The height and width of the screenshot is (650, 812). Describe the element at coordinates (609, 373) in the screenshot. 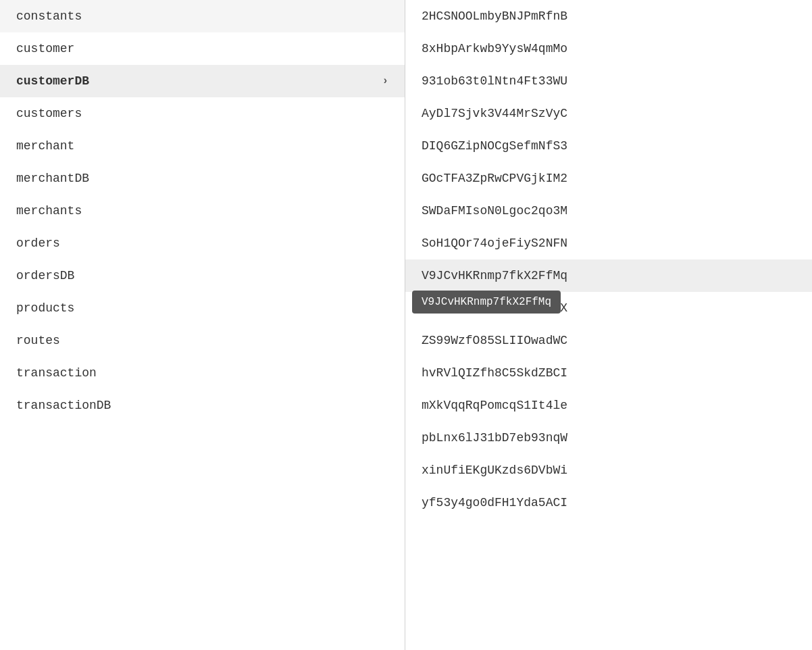

I see `right-item-item12: hvRVlQIZfh8C5SkdZBCI` at that location.